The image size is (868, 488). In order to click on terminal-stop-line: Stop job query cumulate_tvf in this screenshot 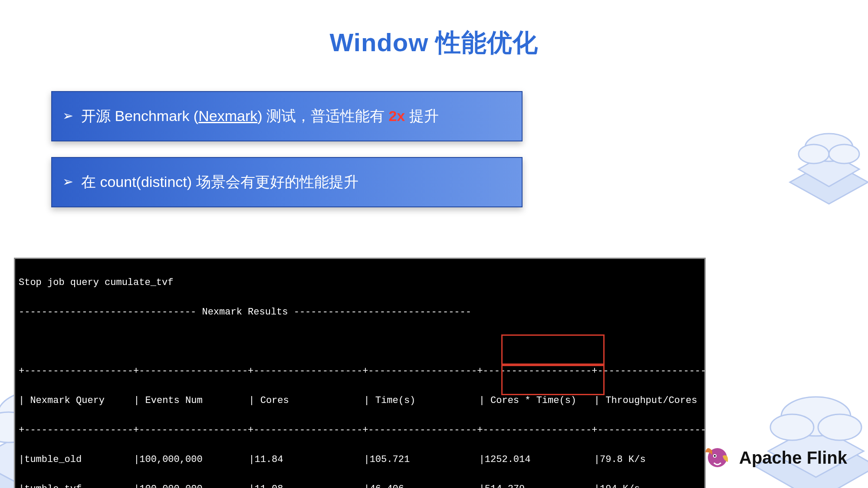, I will do `click(360, 283)`.